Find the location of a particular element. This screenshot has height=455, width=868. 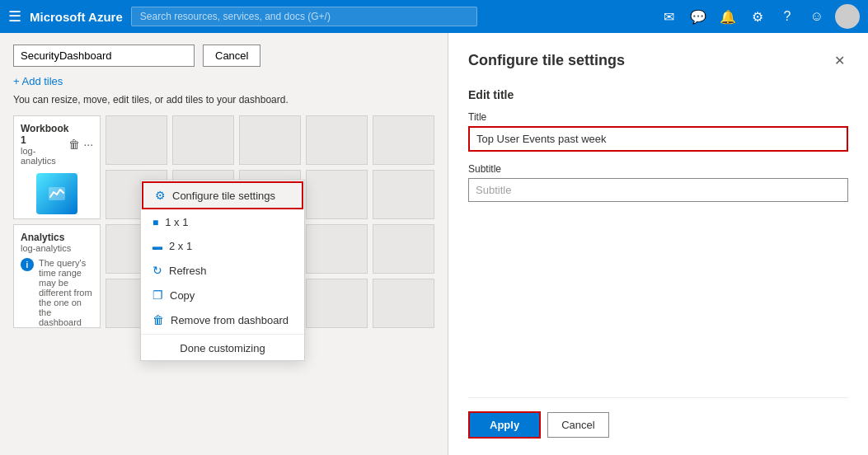

tile-analytics-title: Analytics is located at coordinates (46, 237).